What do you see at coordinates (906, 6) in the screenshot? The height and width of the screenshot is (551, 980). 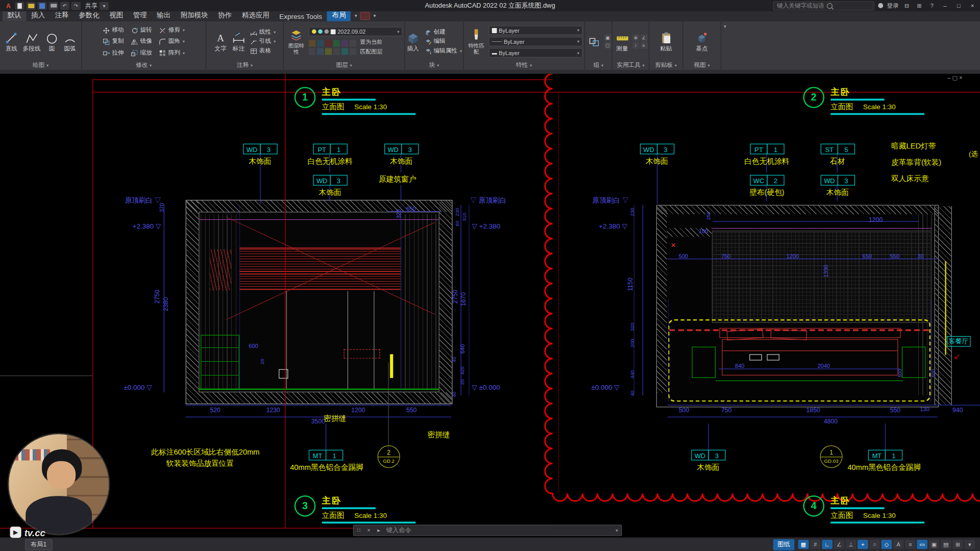 I see `cart-icon: ⊟` at bounding box center [906, 6].